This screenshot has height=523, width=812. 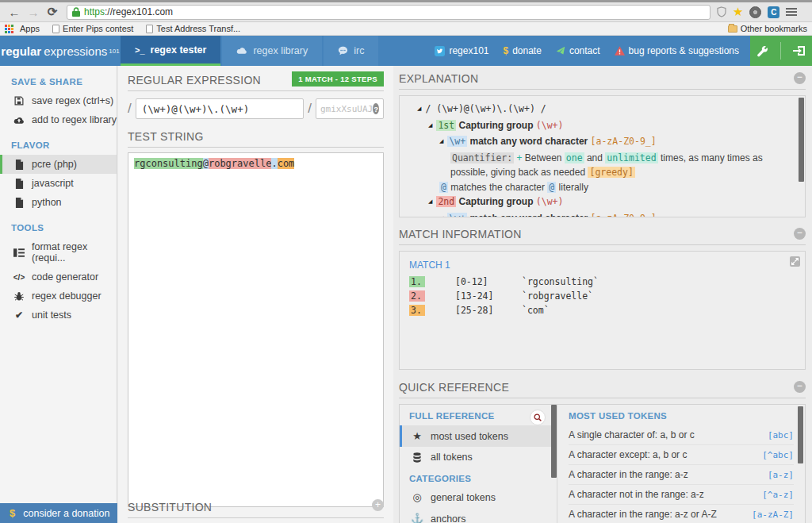 I want to click on header-link-donate: $donate, so click(x=522, y=51).